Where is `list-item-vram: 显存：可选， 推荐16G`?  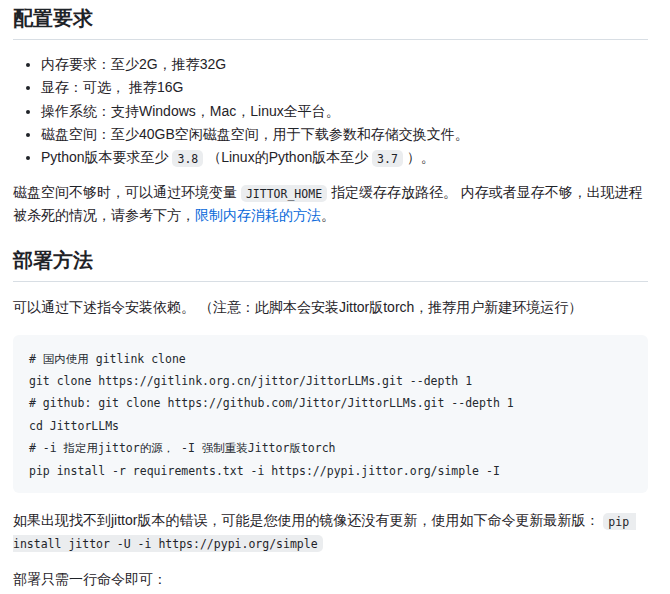
list-item-vram: 显存：可选， 推荐16G is located at coordinates (344, 87).